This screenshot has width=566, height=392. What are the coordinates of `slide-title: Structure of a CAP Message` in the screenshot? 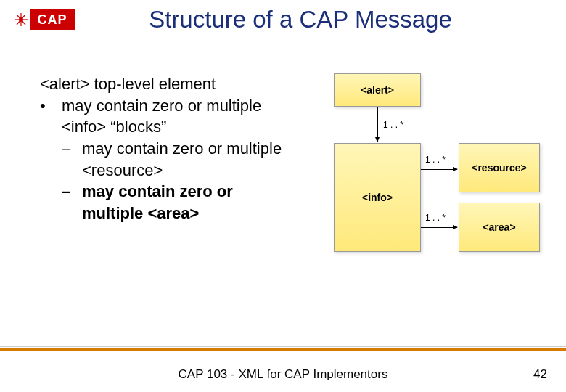 It's located at (315, 20).